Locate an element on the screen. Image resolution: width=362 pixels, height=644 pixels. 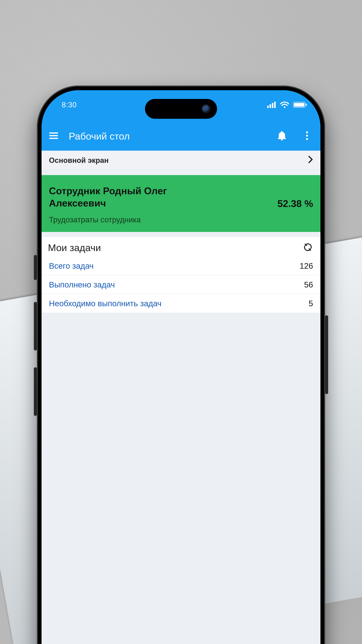
tasks-row-done: Выполнено задач 56 is located at coordinates (181, 285).